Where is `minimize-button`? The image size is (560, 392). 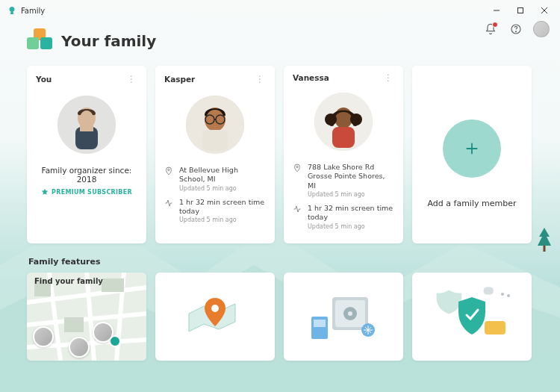 minimize-button is located at coordinates (497, 10).